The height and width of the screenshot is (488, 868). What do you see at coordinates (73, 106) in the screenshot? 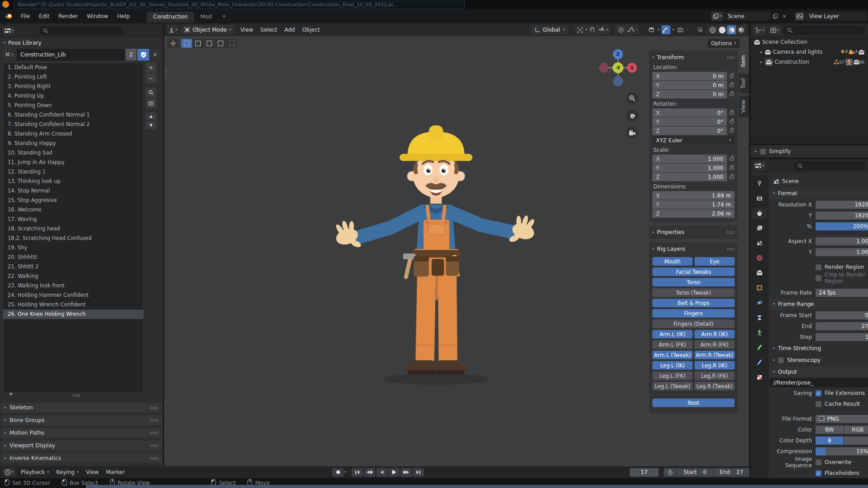
I see `pose-list-item: 5. Pointing Down` at bounding box center [73, 106].